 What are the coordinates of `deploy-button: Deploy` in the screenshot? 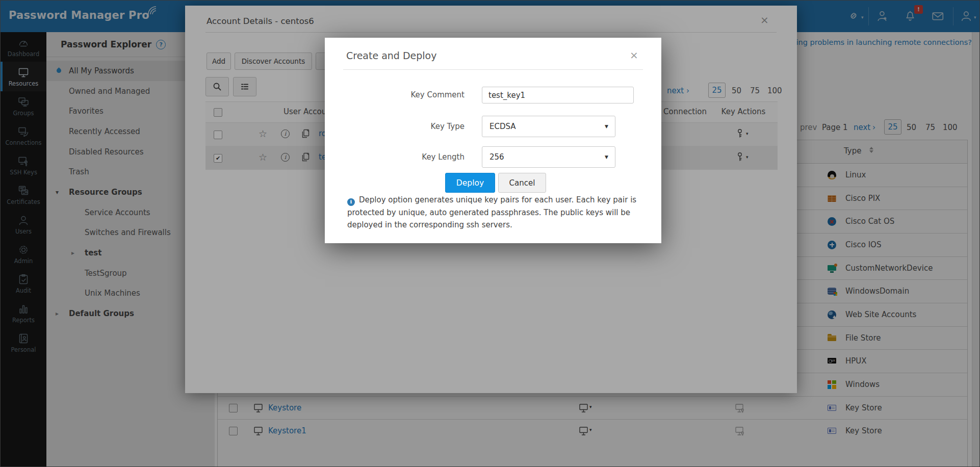 It's located at (470, 183).